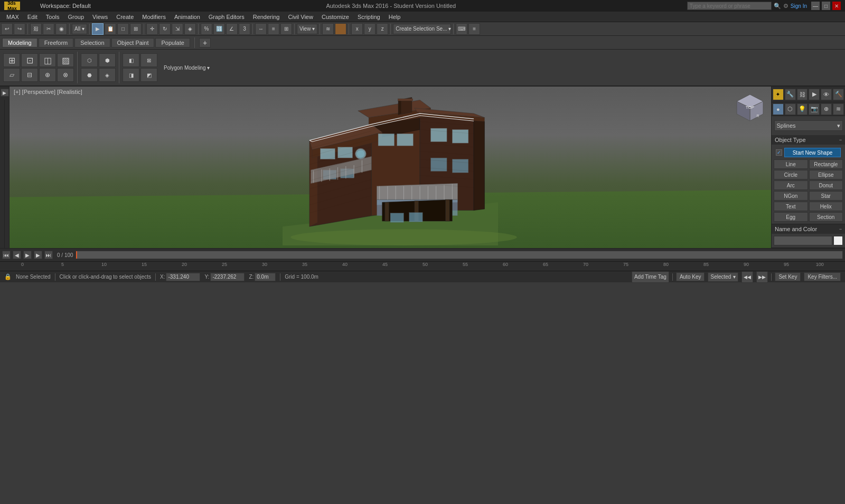 The image size is (845, 504). I want to click on select-link-button: ⛓, so click(36, 29).